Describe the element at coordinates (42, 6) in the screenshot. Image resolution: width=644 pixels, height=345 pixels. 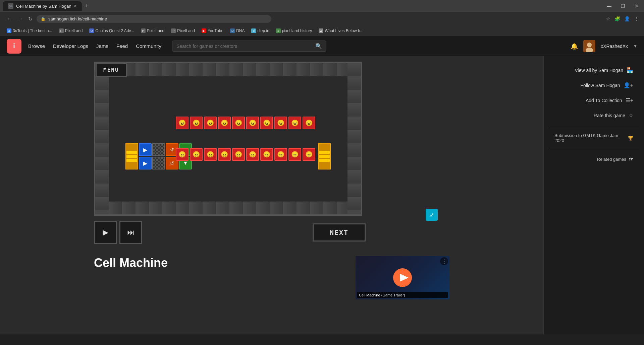
I see `active-tab: 🎮 Cell Machine by Sam Hogan ×` at that location.